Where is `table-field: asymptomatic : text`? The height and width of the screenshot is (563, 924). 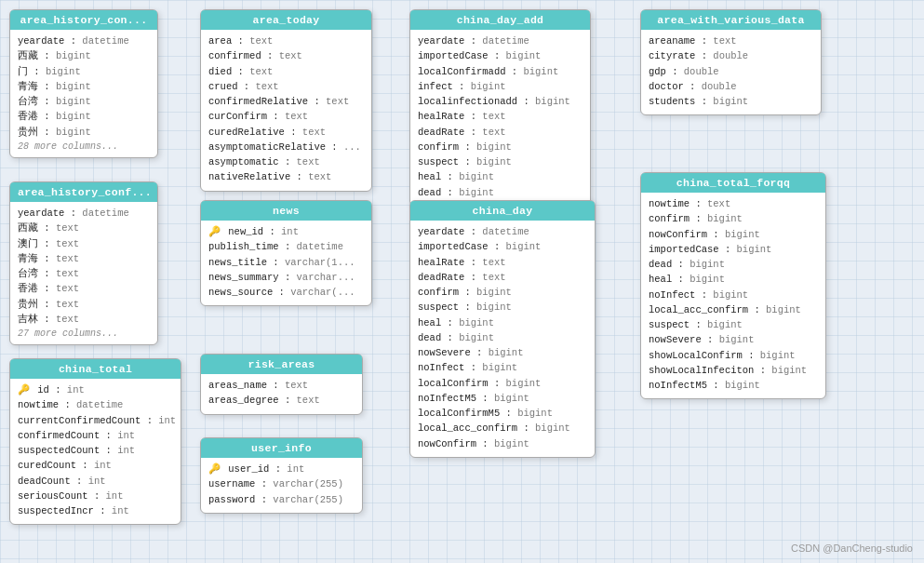
table-field: asymptomatic : text is located at coordinates (287, 162).